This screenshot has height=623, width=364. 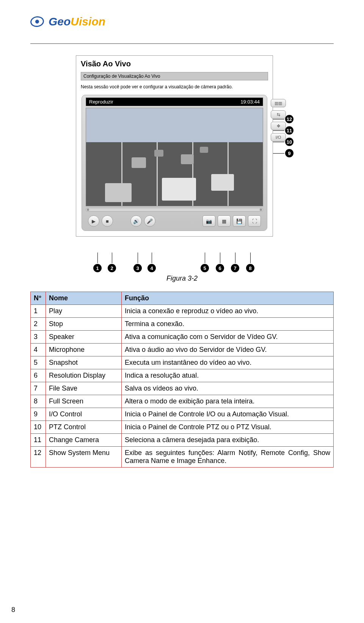 I want to click on microphone-button: 🎤, so click(x=150, y=221).